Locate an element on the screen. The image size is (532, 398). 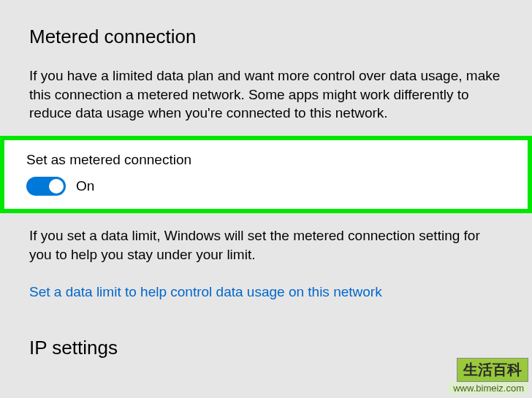
ip-settings-heading: IP settings is located at coordinates (266, 348).